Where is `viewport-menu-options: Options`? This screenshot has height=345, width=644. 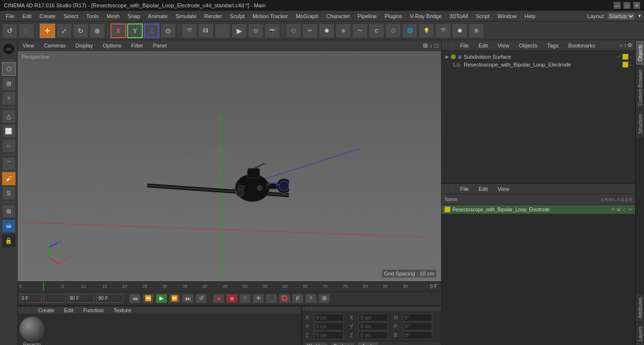
viewport-menu-options: Options is located at coordinates (112, 46).